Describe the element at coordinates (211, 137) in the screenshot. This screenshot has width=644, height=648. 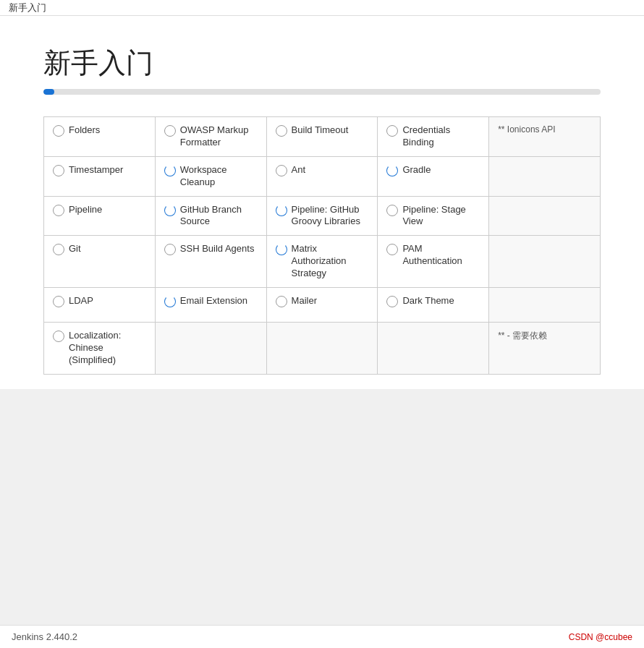
I see `plugin-cell-owasp: OWASP Markup Formatter` at that location.